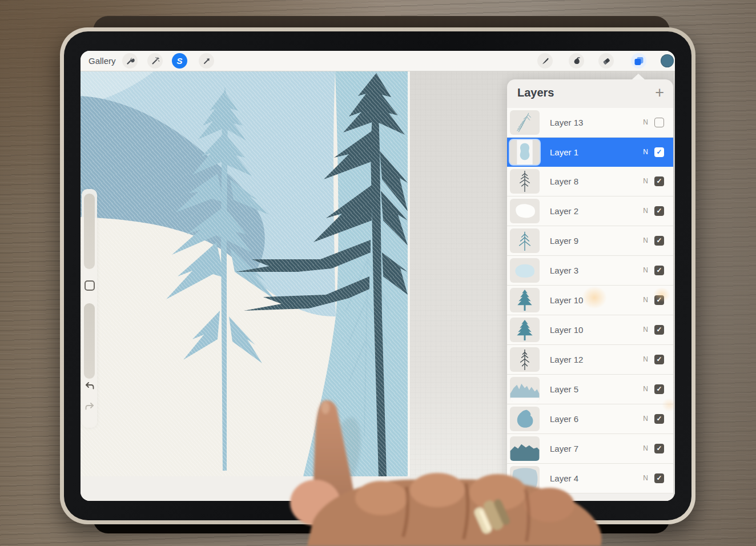 This screenshot has width=756, height=546. What do you see at coordinates (536, 93) in the screenshot?
I see `layers-panel-title: Layers` at bounding box center [536, 93].